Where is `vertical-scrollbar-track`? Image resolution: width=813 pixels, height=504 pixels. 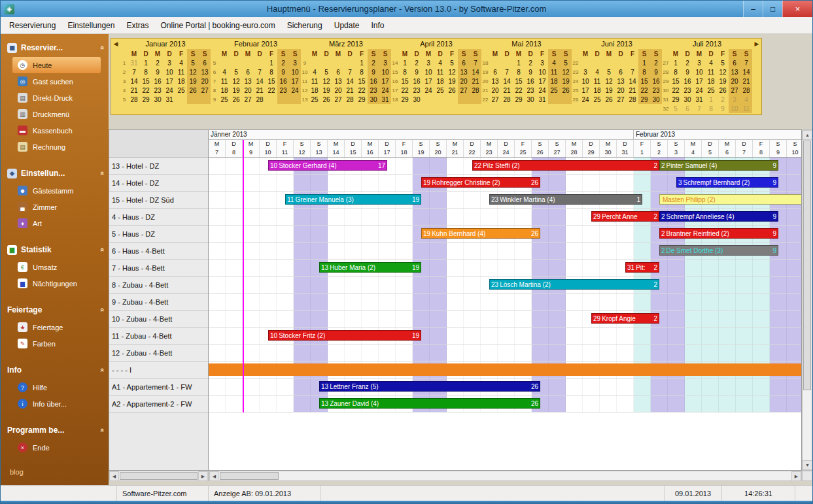 vertical-scrollbar-track is located at coordinates (807, 300).